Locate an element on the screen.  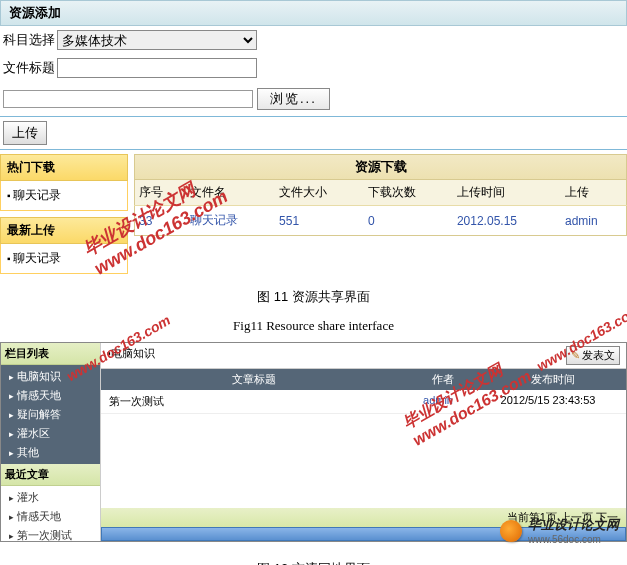
forum-recent-item: 灌水 is located at coordinates (50, 498).